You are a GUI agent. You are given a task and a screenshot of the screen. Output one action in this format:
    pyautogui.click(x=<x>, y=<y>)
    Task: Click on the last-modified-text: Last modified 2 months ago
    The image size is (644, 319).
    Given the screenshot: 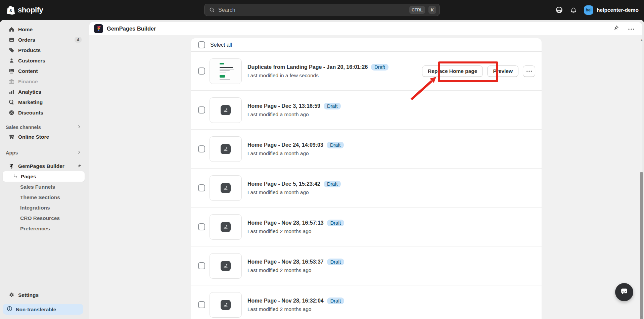 What is the action you would take?
    pyautogui.click(x=296, y=270)
    